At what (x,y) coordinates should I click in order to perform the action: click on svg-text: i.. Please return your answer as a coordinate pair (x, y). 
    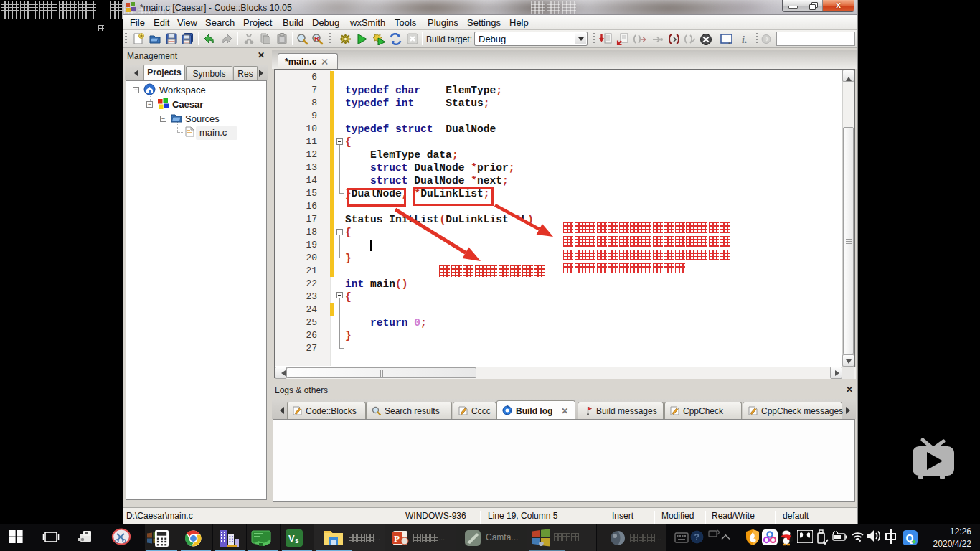
    Looking at the image, I should click on (745, 40).